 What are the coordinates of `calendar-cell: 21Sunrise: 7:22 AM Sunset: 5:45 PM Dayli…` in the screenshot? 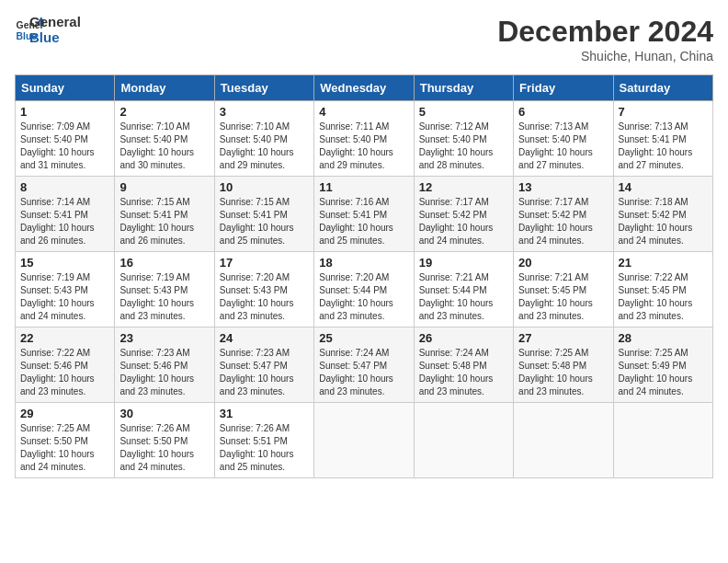 It's located at (663, 290).